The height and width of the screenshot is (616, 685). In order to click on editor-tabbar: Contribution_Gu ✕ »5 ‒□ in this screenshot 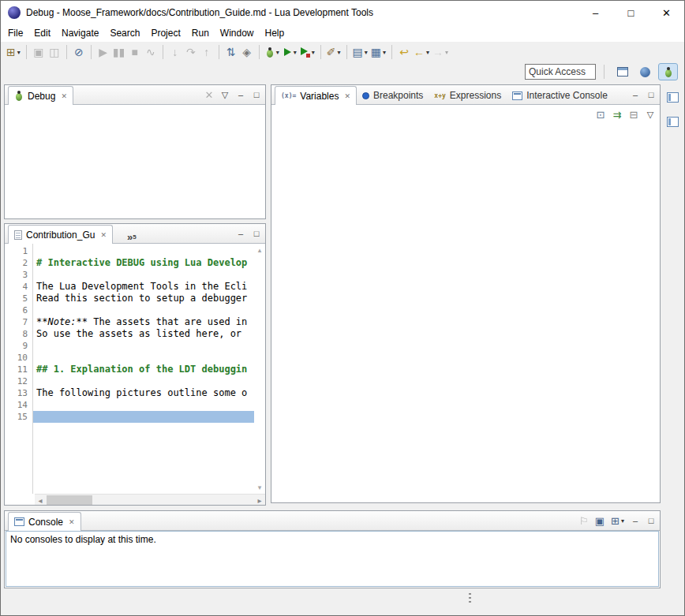, I will do `click(135, 233)`.